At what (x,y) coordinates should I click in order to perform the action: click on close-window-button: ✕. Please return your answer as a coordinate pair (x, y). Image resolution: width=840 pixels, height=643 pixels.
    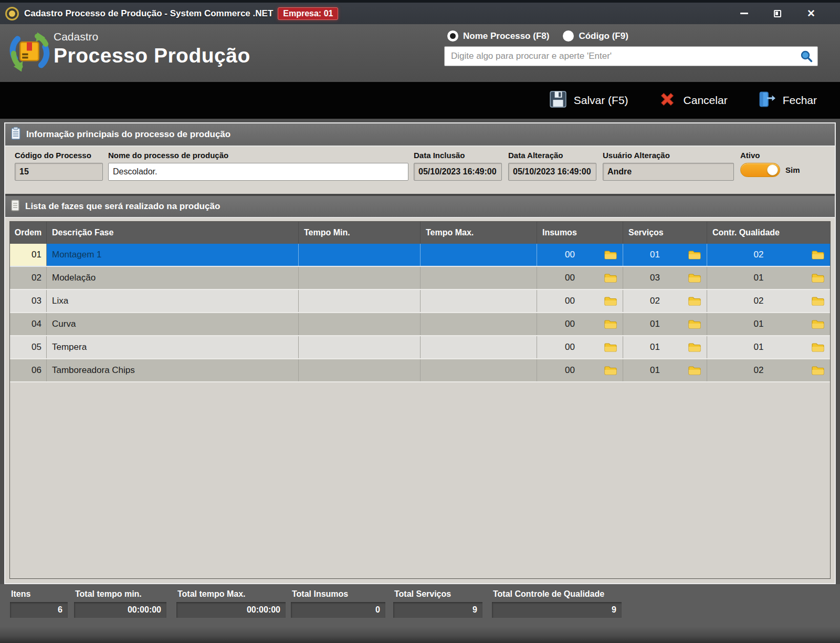
    Looking at the image, I should click on (811, 14).